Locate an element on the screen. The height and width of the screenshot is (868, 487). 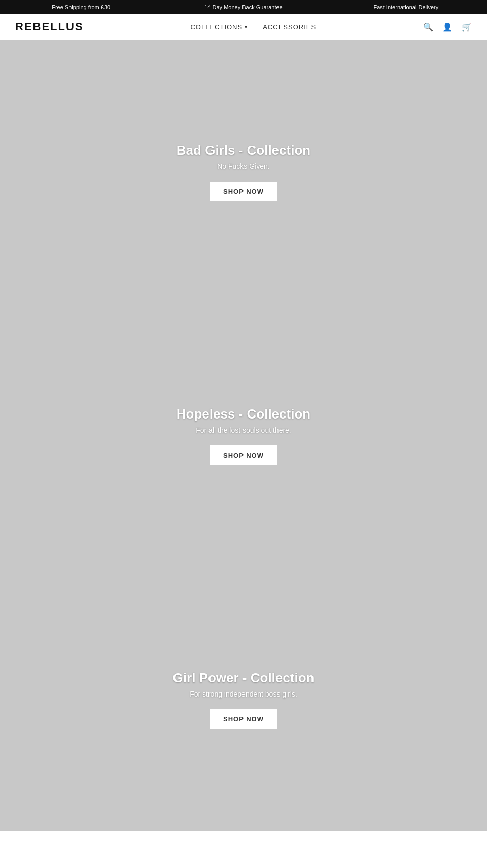
hopeless-shop-btn: SHOP NOW is located at coordinates (244, 456).